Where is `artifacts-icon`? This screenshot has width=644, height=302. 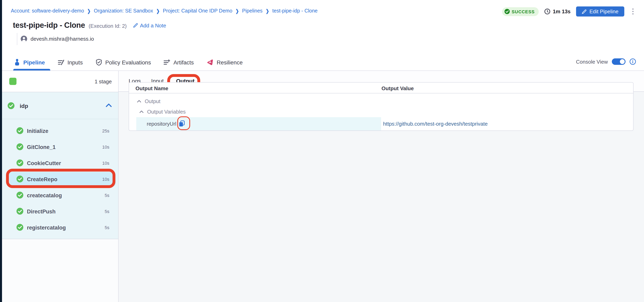 artifacts-icon is located at coordinates (167, 62).